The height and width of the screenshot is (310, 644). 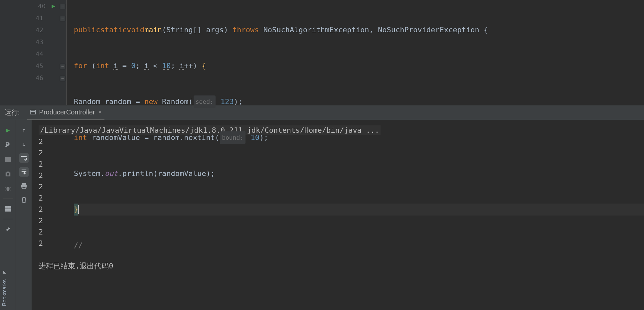 I want to click on line-number: 46, so click(x=39, y=78).